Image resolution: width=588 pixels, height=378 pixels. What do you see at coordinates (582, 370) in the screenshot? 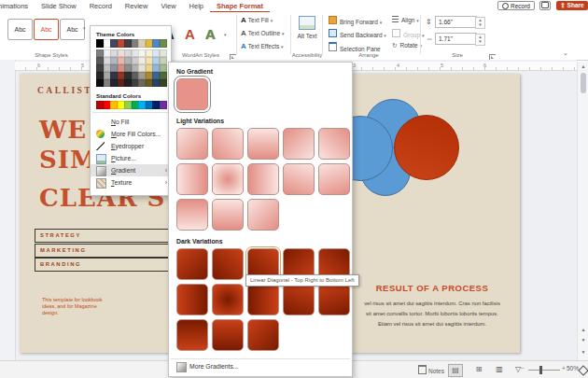
I see `fit-slide-to-window-icon` at bounding box center [582, 370].